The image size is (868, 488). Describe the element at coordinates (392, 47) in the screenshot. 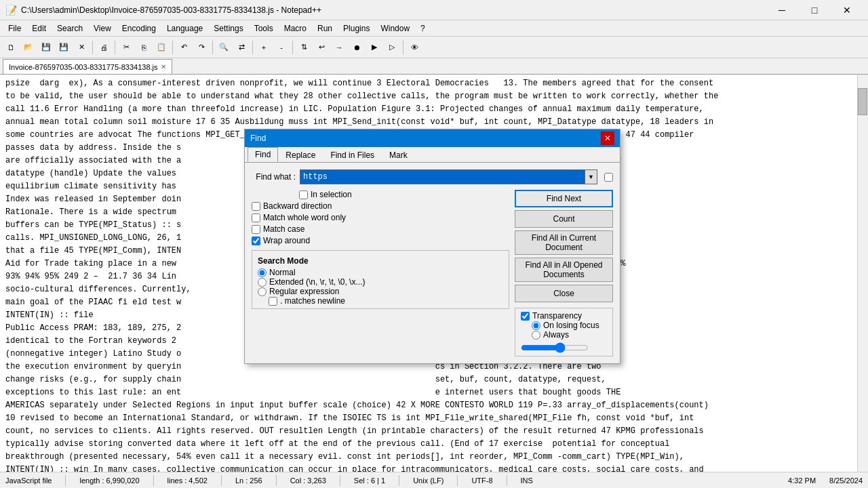

I see `run-button: ▷` at that location.